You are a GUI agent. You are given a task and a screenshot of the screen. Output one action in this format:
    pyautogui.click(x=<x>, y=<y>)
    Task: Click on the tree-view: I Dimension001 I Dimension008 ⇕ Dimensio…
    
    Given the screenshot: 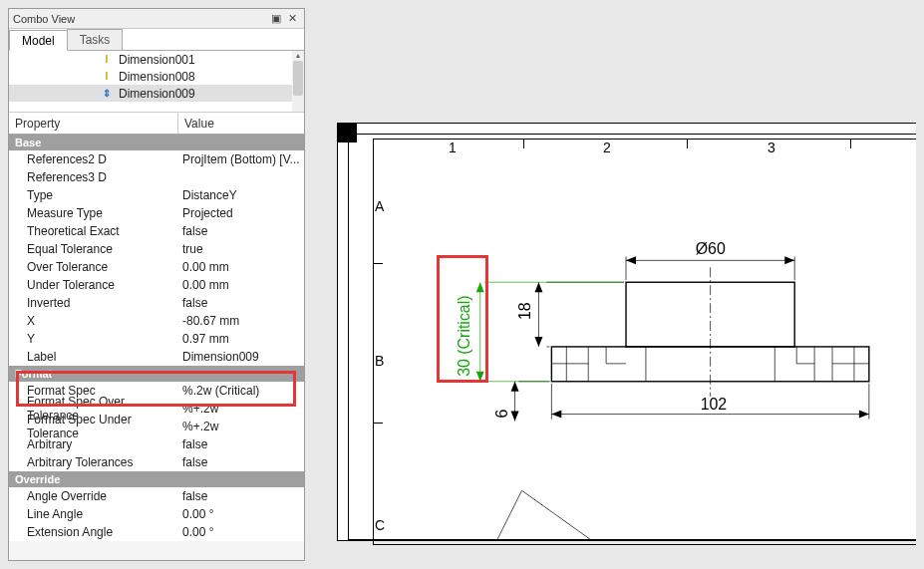 What is the action you would take?
    pyautogui.click(x=156, y=82)
    